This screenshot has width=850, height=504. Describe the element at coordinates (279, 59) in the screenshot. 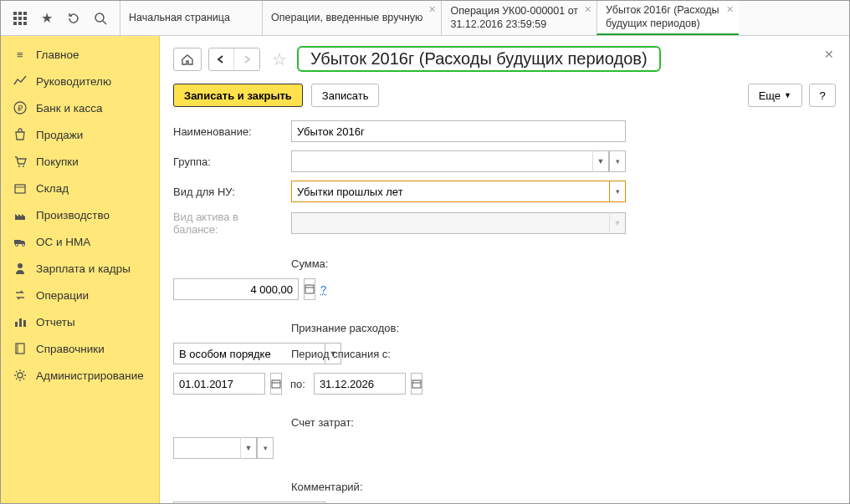

I see `favorite-icon: ☆` at that location.